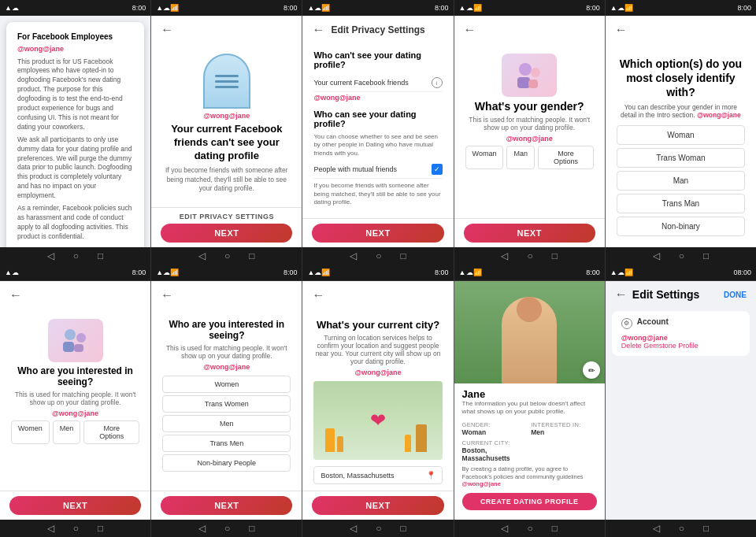 Image resolution: width=756 pixels, height=537 pixels. Describe the element at coordinates (504, 528) in the screenshot. I see `back-nav-b4: ◁` at that location.